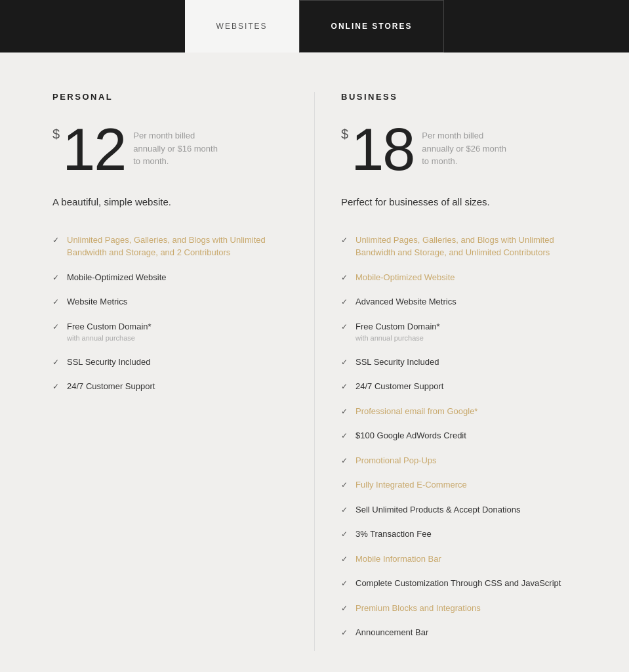  I want to click on tab-container: WEBSITES ONLINE STORES, so click(315, 26).